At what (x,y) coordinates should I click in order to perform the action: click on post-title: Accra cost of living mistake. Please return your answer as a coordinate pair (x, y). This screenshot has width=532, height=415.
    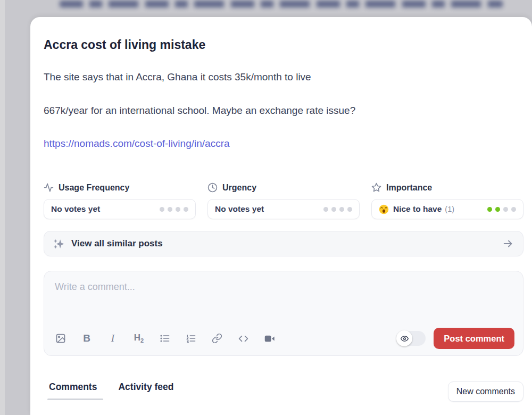
    Looking at the image, I should click on (284, 45).